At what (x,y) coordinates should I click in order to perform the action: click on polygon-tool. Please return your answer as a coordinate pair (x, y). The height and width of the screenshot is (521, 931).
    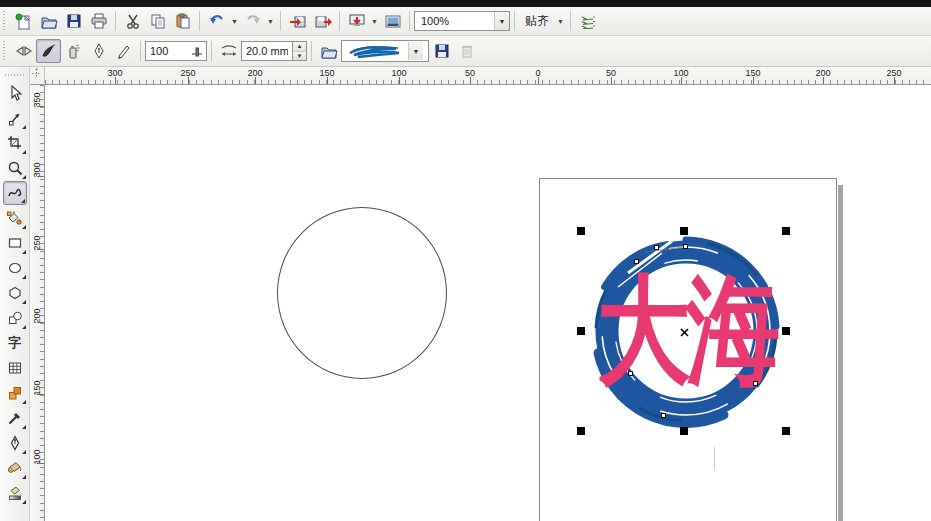
    Looking at the image, I should click on (15, 293).